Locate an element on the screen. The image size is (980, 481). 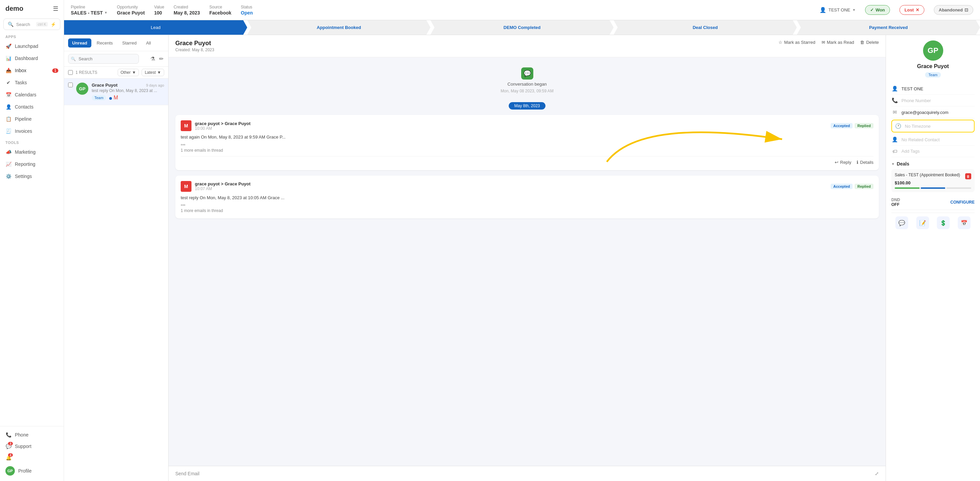
conv-item-checkbox is located at coordinates (70, 85).